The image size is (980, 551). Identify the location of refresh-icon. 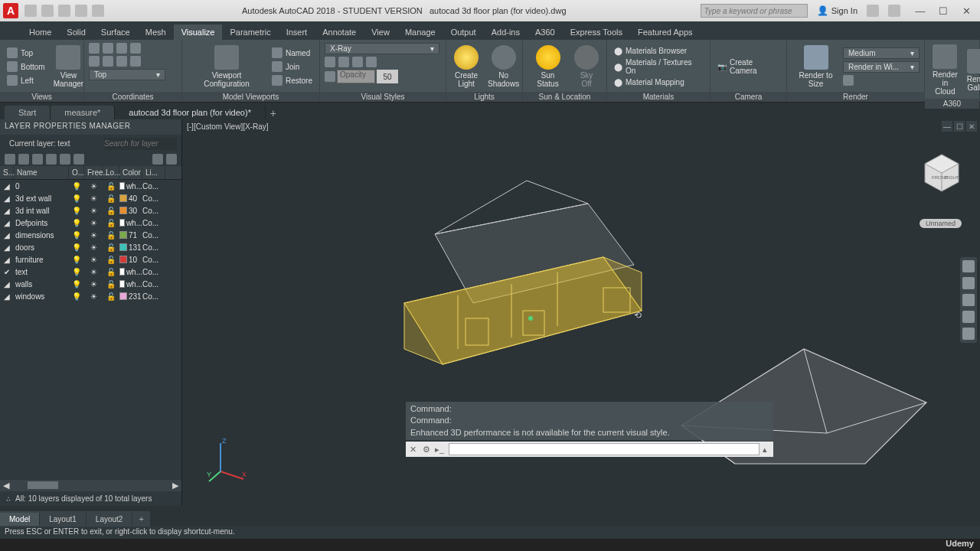
(158, 159).